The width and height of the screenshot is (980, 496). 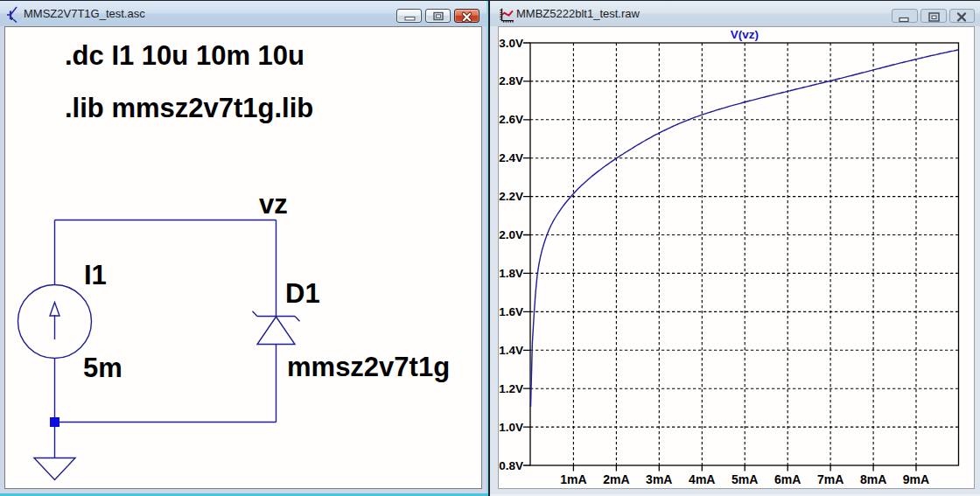 What do you see at coordinates (511, 311) in the screenshot?
I see `svg-text: 1.6V` at bounding box center [511, 311].